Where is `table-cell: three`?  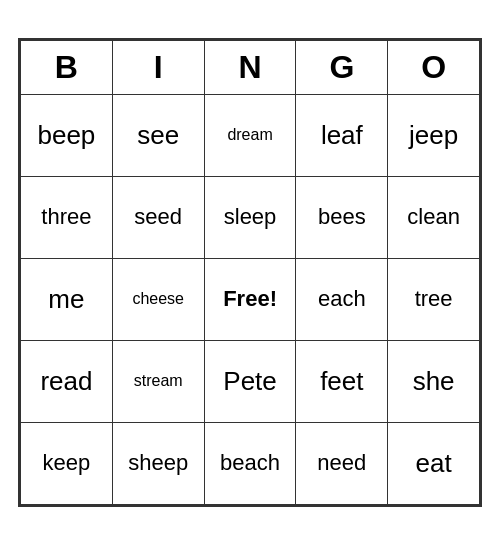
table-cell: three is located at coordinates (67, 217).